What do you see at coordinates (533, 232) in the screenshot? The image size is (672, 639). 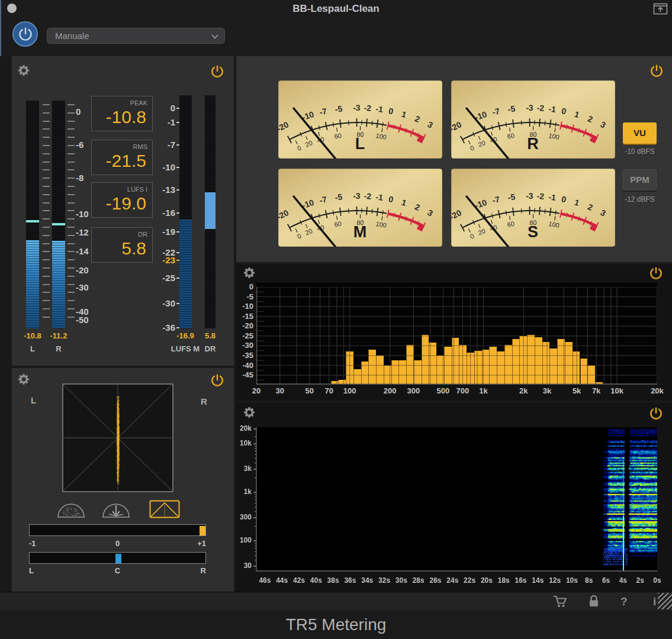 I see `svg-text: S` at bounding box center [533, 232].